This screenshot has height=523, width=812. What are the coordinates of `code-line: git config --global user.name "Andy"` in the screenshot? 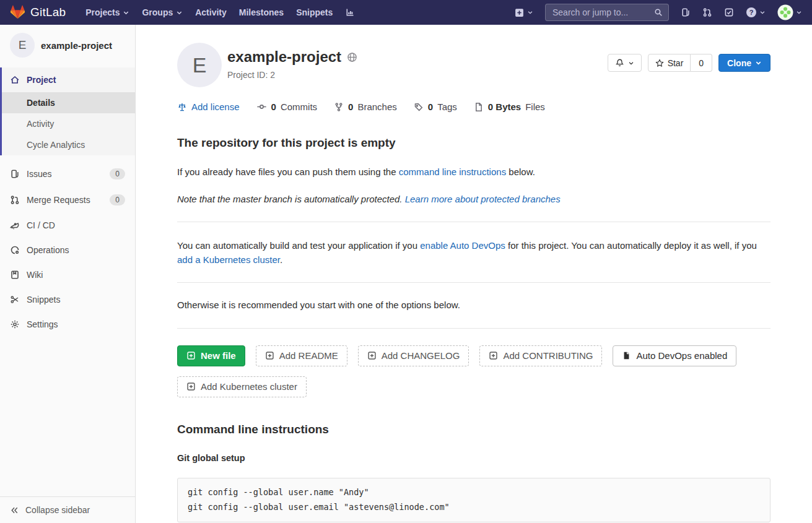 It's located at (474, 493).